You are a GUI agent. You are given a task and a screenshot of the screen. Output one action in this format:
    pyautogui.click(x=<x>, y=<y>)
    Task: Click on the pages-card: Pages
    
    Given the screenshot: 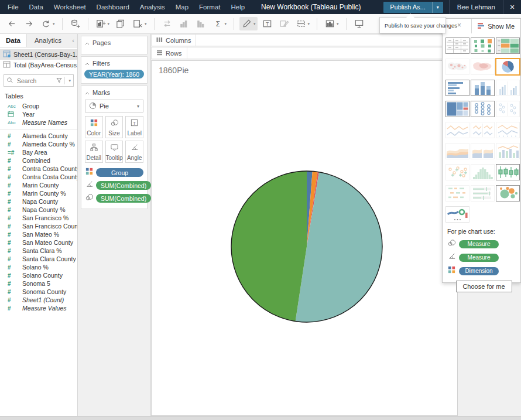 What is the action you would take?
    pyautogui.click(x=114, y=45)
    